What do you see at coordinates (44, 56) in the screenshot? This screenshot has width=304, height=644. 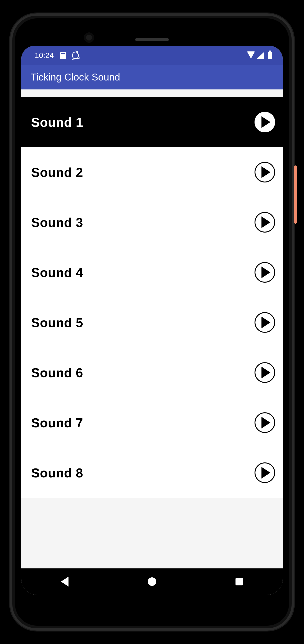 I see `status-time: 10:24` at bounding box center [44, 56].